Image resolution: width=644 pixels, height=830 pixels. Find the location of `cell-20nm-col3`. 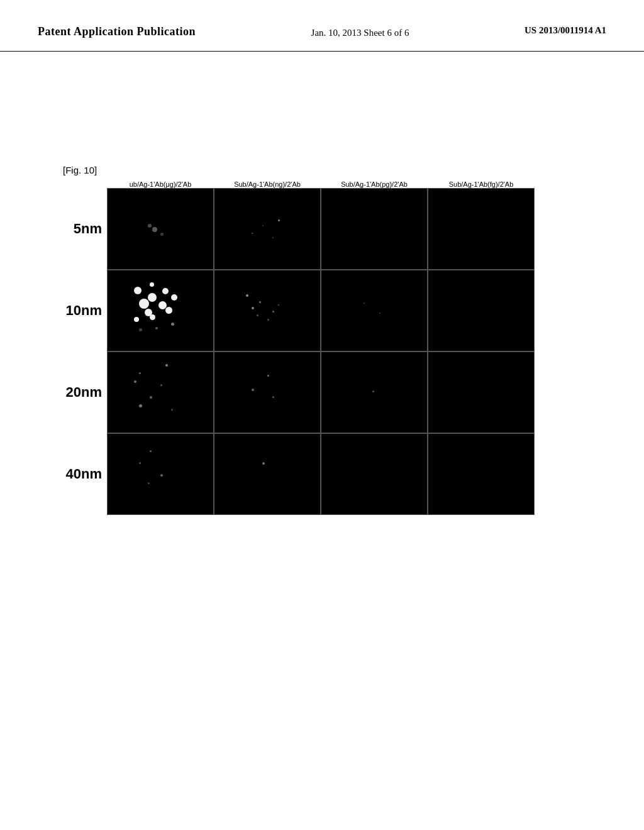

cell-20nm-col3 is located at coordinates (481, 392).